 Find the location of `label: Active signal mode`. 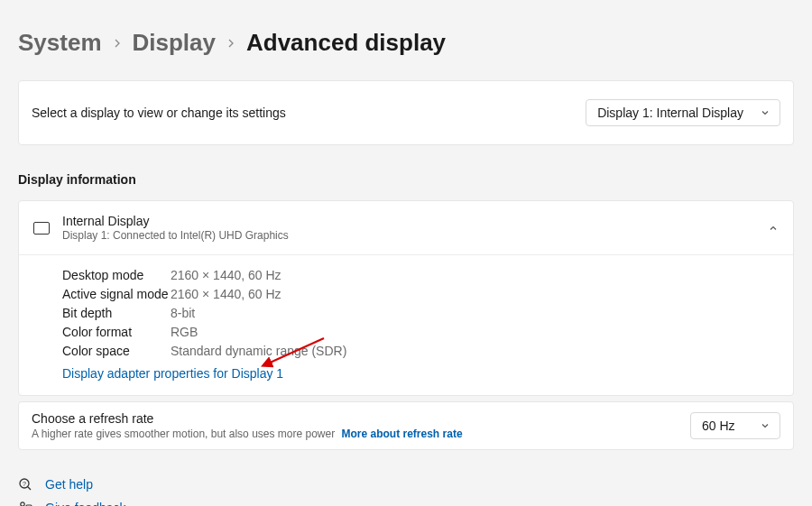

label: Active signal mode is located at coordinates (116, 294).